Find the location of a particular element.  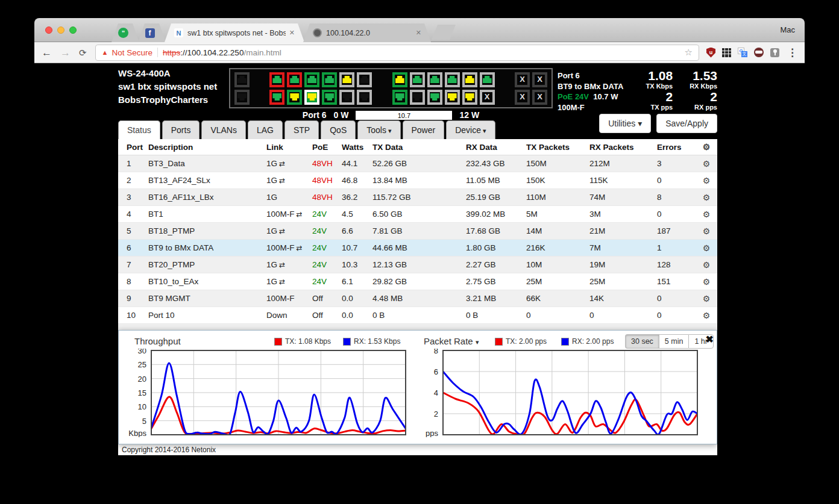

browser-tab-2: 100.104.22.0 ✕ is located at coordinates (367, 33).